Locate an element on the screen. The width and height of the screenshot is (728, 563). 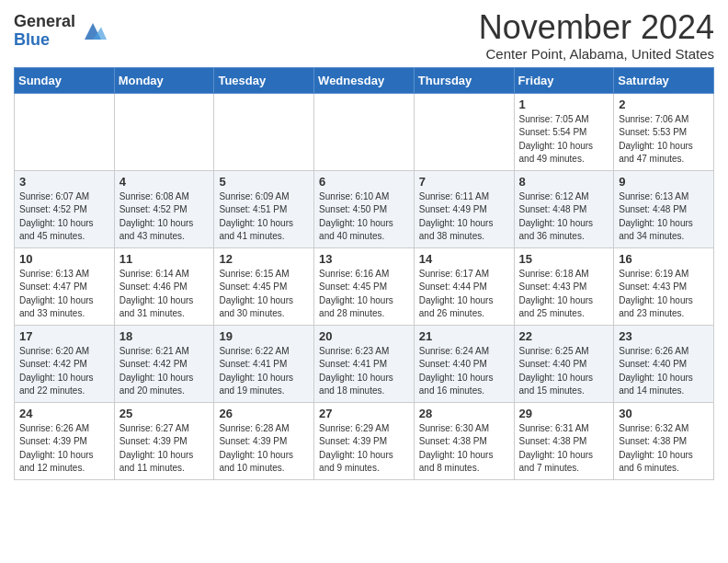
calendar-cell: 24Sunrise: 6:26 AMSunset: 4:39 PMDayligh… is located at coordinates (64, 441).